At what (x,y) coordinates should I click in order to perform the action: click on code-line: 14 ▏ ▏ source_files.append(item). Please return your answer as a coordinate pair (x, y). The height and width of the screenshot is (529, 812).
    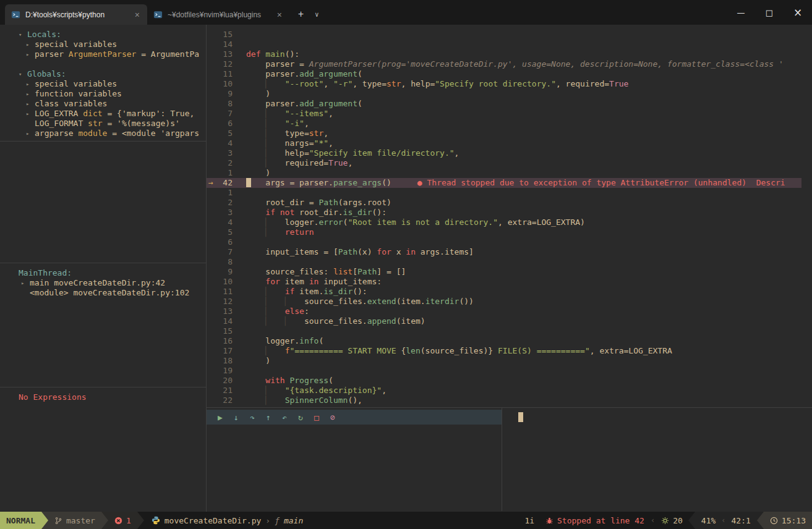
    Looking at the image, I should click on (504, 321).